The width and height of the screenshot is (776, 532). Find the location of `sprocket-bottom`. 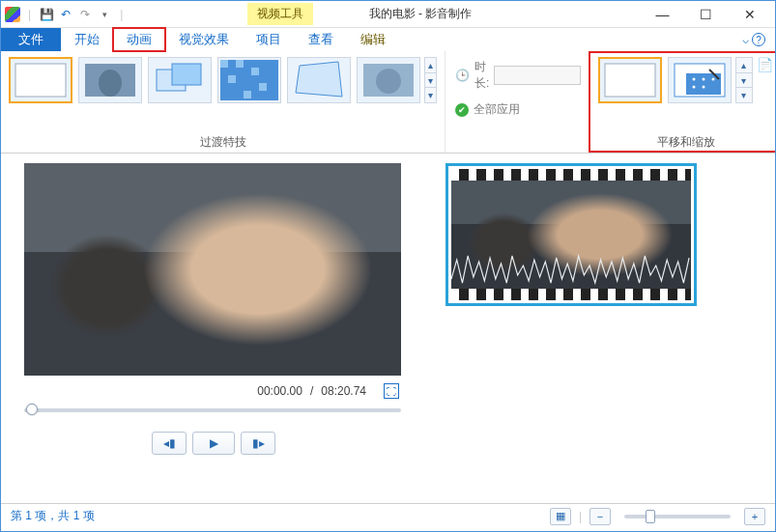

sprocket-bottom is located at coordinates (571, 294).